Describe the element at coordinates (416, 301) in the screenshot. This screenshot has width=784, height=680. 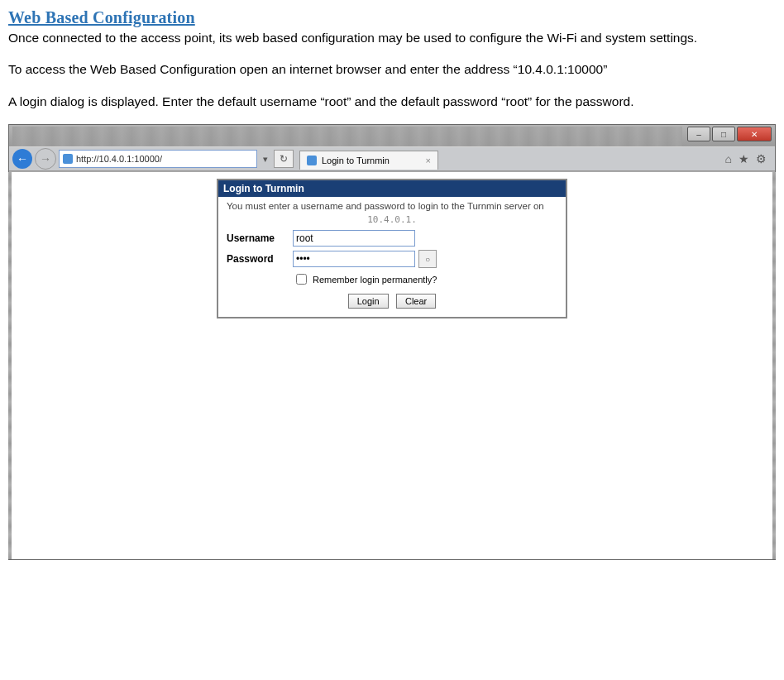
I see `clear-button: Clear` at that location.